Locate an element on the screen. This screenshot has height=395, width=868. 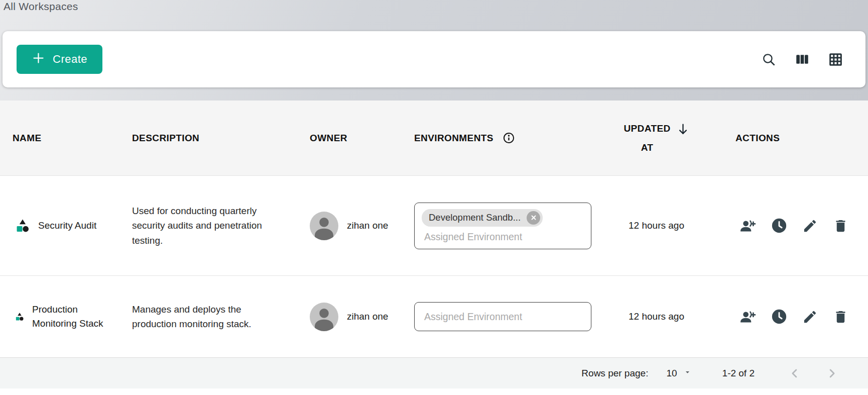
page-title: All Workspaces is located at coordinates (41, 7).